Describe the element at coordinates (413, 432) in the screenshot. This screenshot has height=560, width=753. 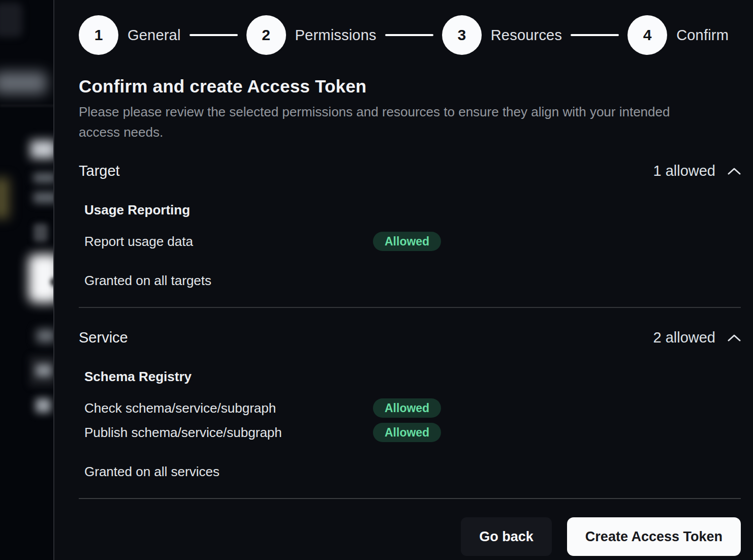
I see `permission-row: Publish schema/service/subgraph Allowed` at that location.